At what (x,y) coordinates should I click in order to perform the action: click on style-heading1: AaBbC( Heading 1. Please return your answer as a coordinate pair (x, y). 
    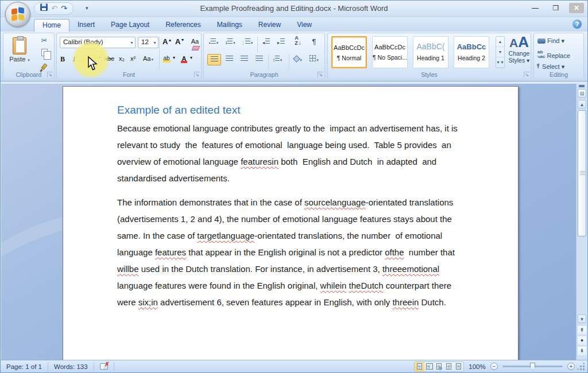
    Looking at the image, I should click on (431, 52).